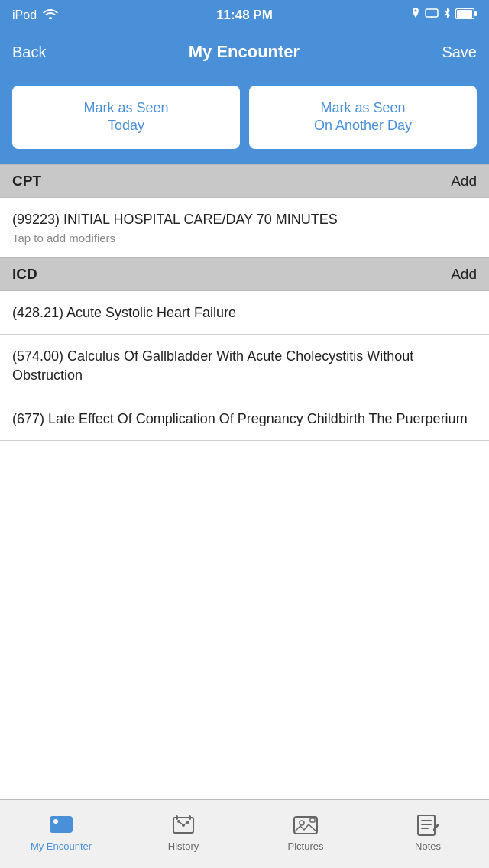 The width and height of the screenshot is (489, 868). What do you see at coordinates (183, 847) in the screenshot?
I see `tab-history-label: History` at bounding box center [183, 847].